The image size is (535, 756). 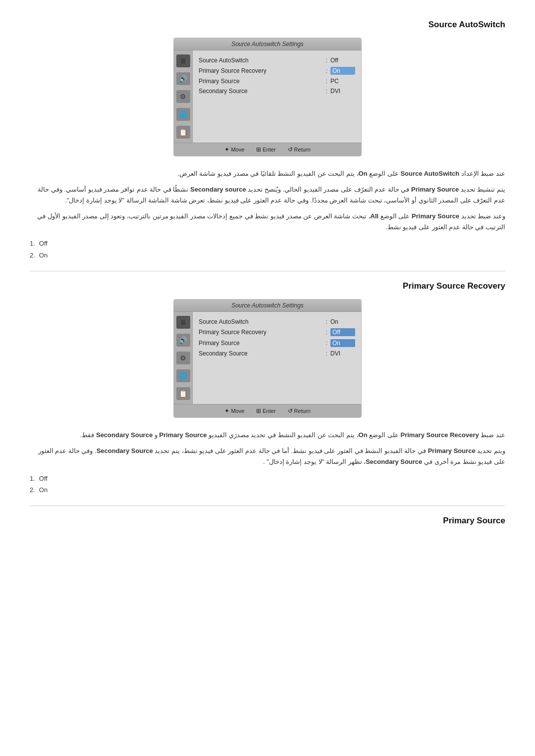 What do you see at coordinates (343, 91) in the screenshot?
I see `menu-value-1-3: DVI` at bounding box center [343, 91].